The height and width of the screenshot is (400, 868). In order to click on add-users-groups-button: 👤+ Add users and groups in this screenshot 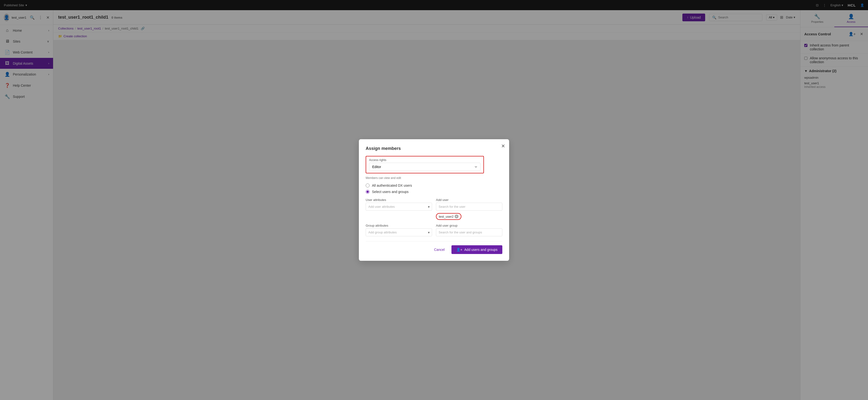, I will do `click(477, 249)`.